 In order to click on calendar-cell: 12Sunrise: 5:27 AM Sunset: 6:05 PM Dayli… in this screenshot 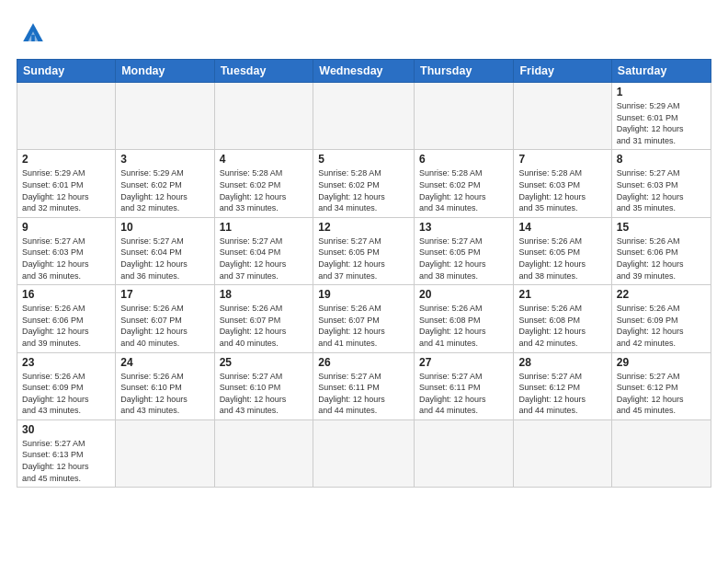, I will do `click(364, 250)`.